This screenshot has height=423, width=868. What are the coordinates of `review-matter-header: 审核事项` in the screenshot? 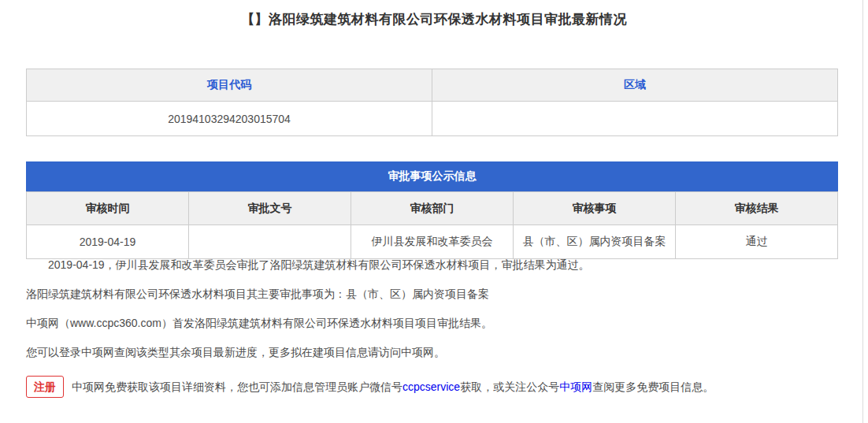 It's located at (595, 209).